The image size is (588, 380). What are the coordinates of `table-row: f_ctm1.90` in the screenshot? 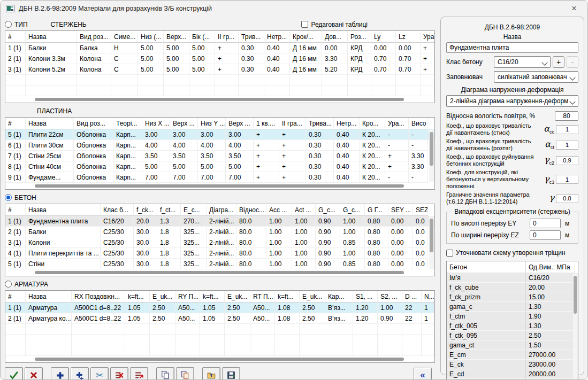 It's located at (513, 316).